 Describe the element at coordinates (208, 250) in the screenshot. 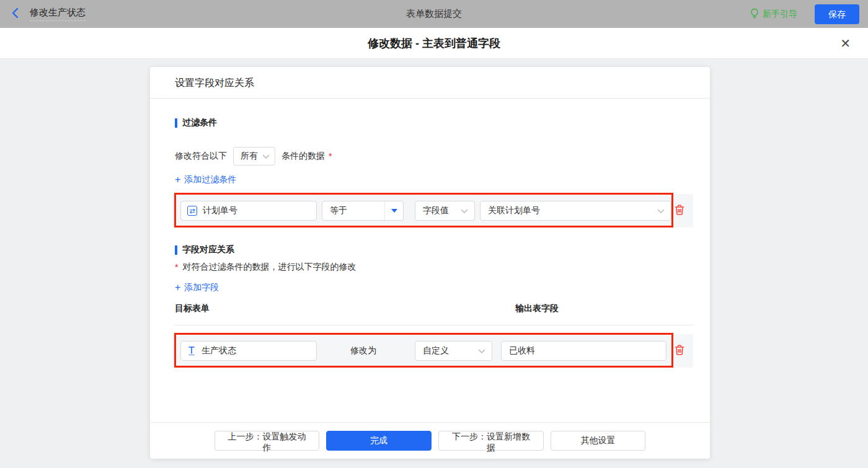

I see `mapping-section-label: 字段对应关系` at that location.